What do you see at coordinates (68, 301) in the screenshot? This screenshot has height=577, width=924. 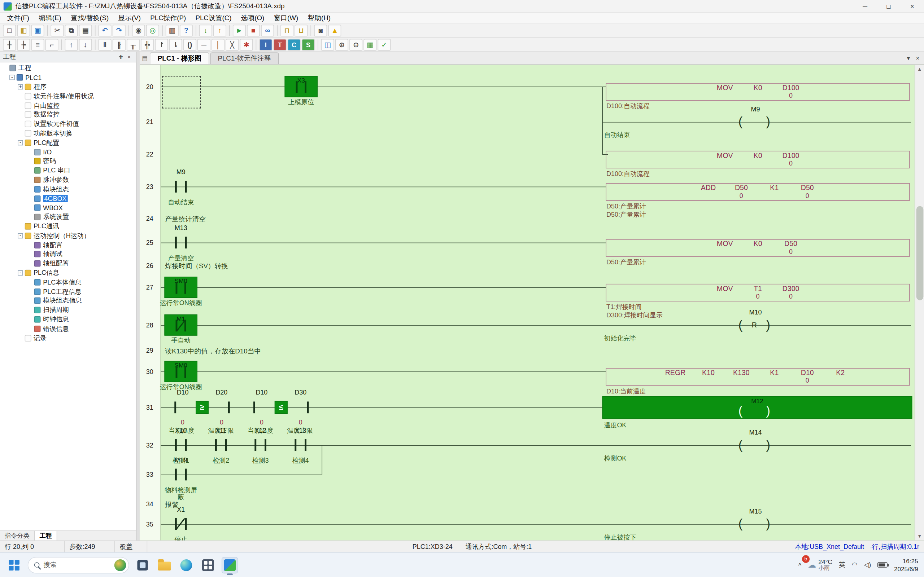 I see `tree-item-module-info: 模块组态信息` at bounding box center [68, 301].